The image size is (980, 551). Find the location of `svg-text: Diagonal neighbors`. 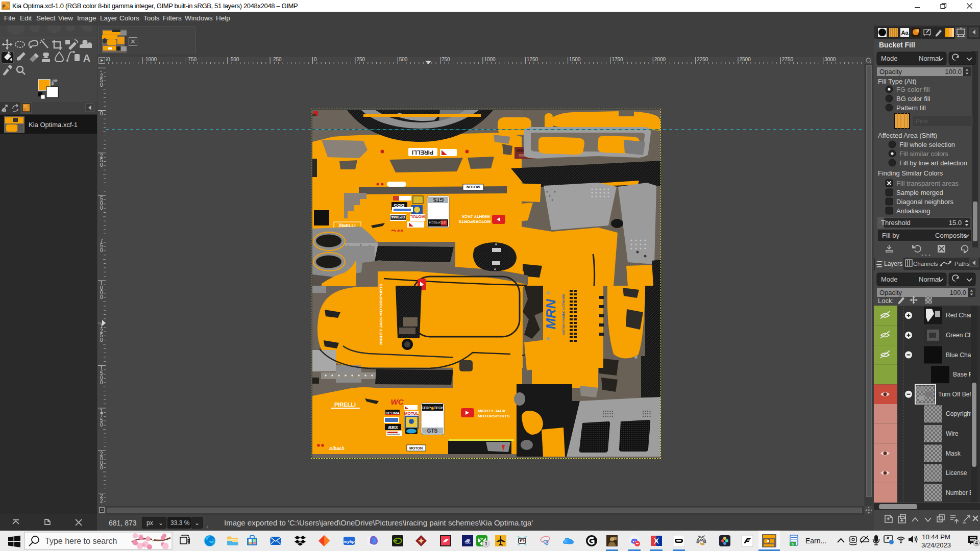

svg-text: Diagonal neighbors is located at coordinates (925, 202).